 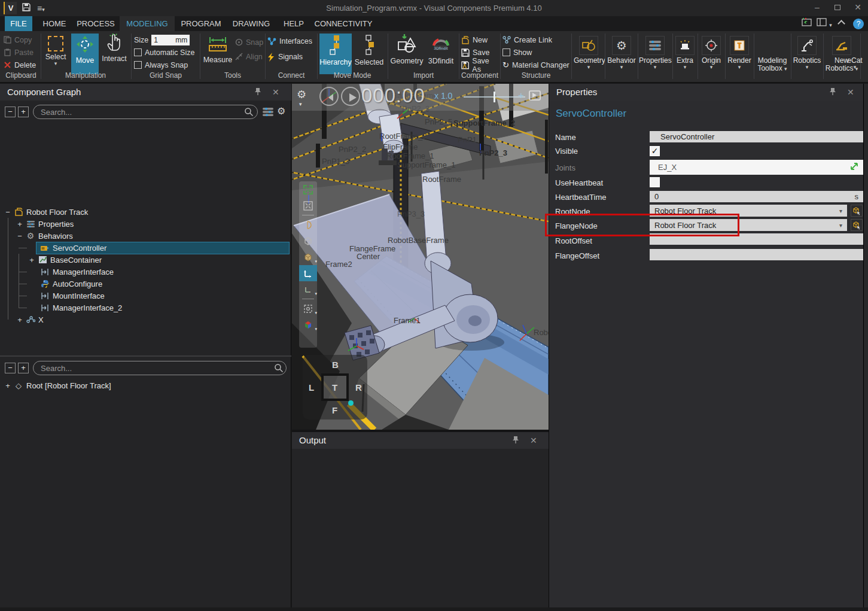 I want to click on grid-size-input: 1 mm, so click(x=170, y=40).